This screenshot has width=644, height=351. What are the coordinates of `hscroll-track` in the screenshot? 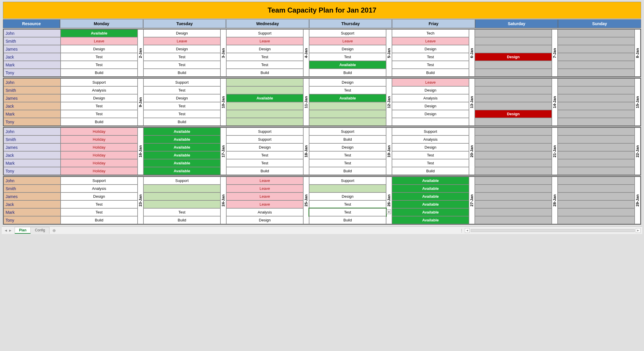 It's located at (553, 230).